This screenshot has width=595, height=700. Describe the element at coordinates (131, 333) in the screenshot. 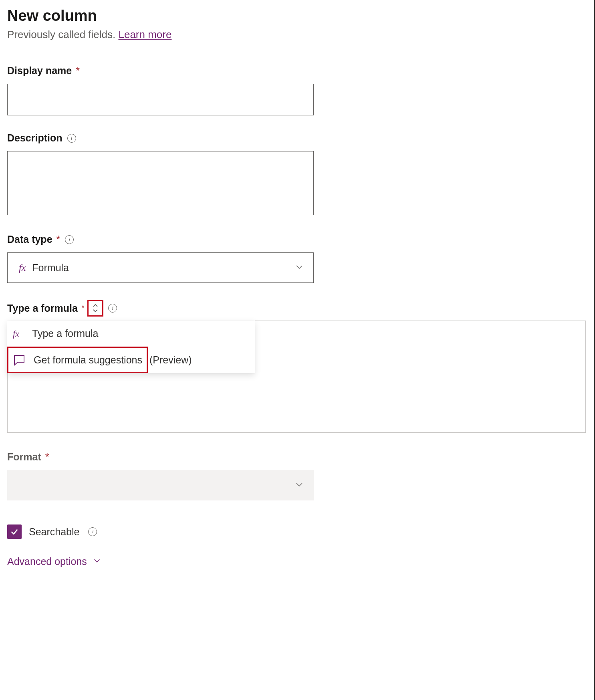

I see `dropdown-item-type-formula: fx Type a formula` at that location.